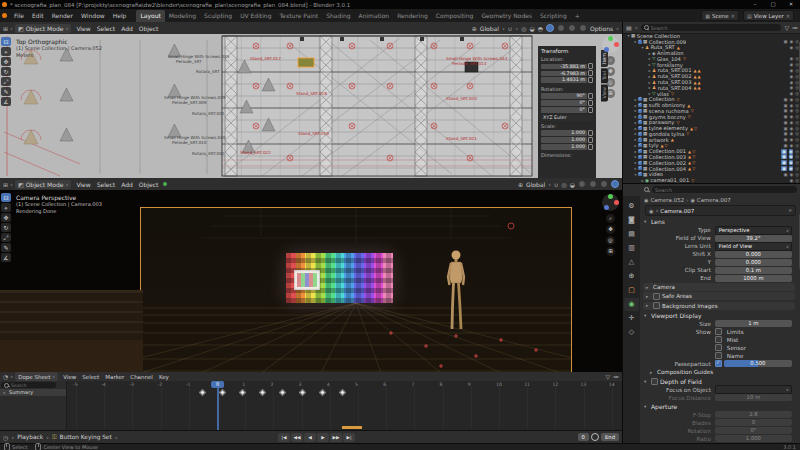  Describe the element at coordinates (30, 437) in the screenshot. I see `playback-menu: Playback` at that location.